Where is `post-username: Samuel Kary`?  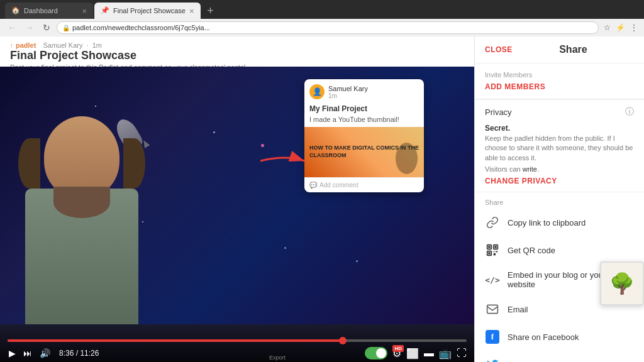 post-username: Samuel Kary is located at coordinates (348, 89).